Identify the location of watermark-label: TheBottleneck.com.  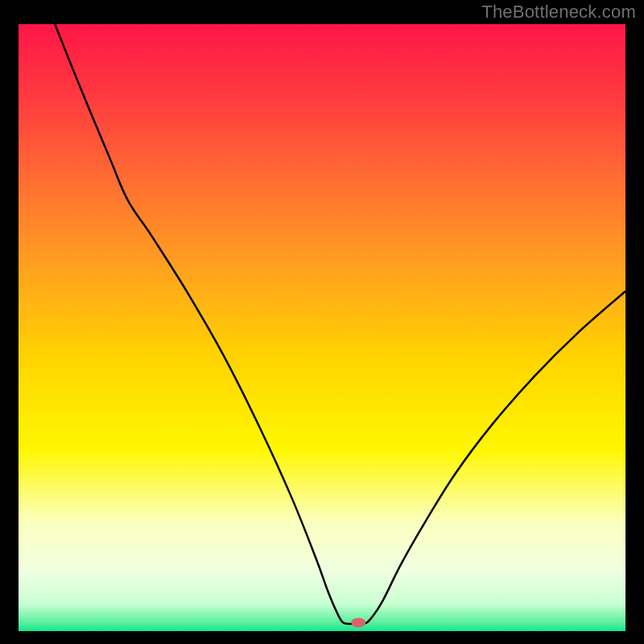
(559, 12).